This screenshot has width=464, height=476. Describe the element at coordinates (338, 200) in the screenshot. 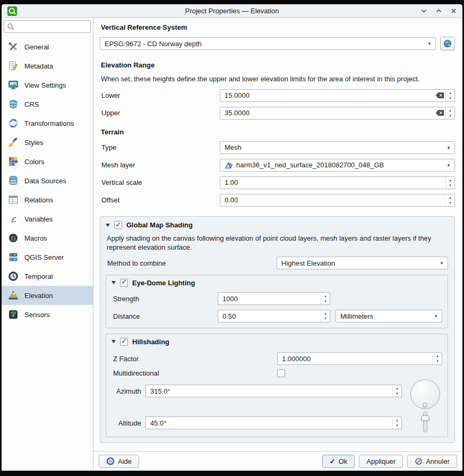

I see `offset-spinbox: 0.00 ▲▼` at that location.